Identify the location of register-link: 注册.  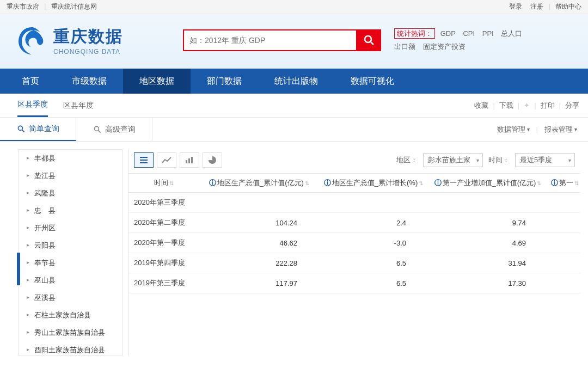
(537, 7).